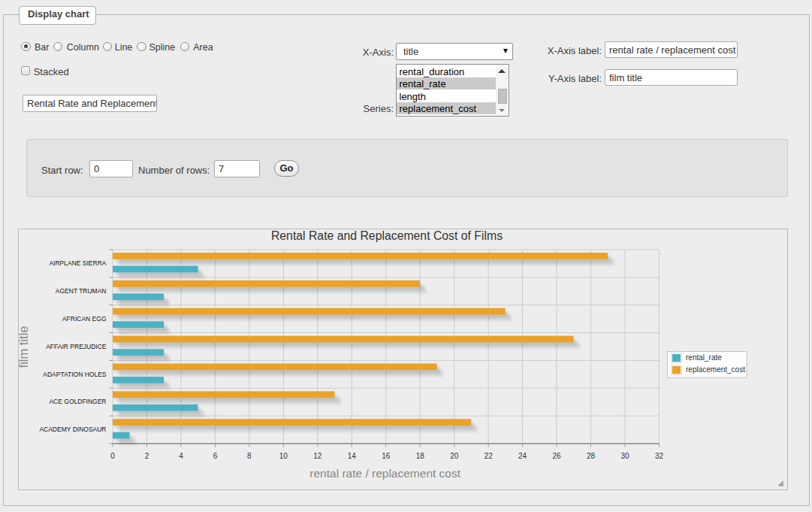 This screenshot has height=512, width=812. What do you see at coordinates (660, 456) in the screenshot?
I see `svg-text: 32` at bounding box center [660, 456].